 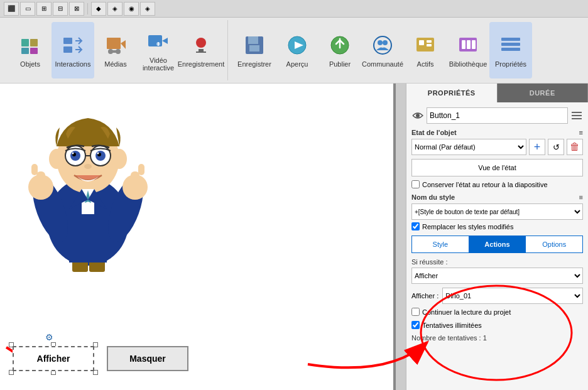 I want to click on tab-proprietes: PROPRIÉTÉS, so click(x=452, y=93).